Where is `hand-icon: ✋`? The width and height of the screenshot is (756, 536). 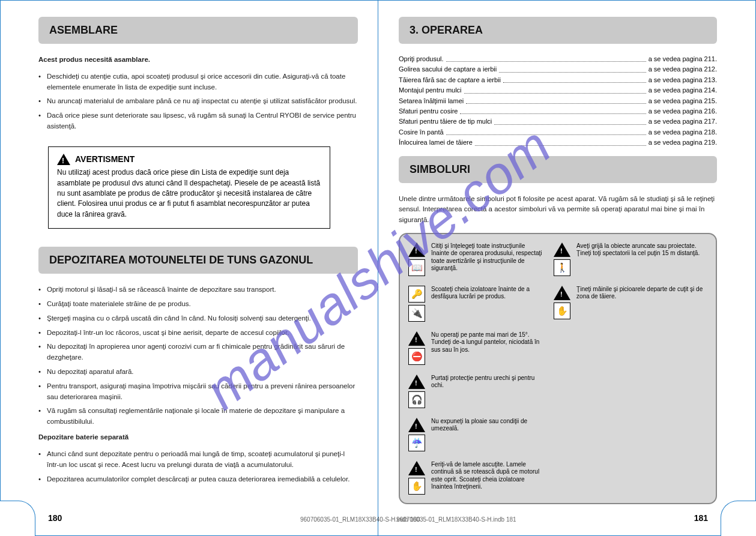 hand-icon: ✋ is located at coordinates (562, 311).